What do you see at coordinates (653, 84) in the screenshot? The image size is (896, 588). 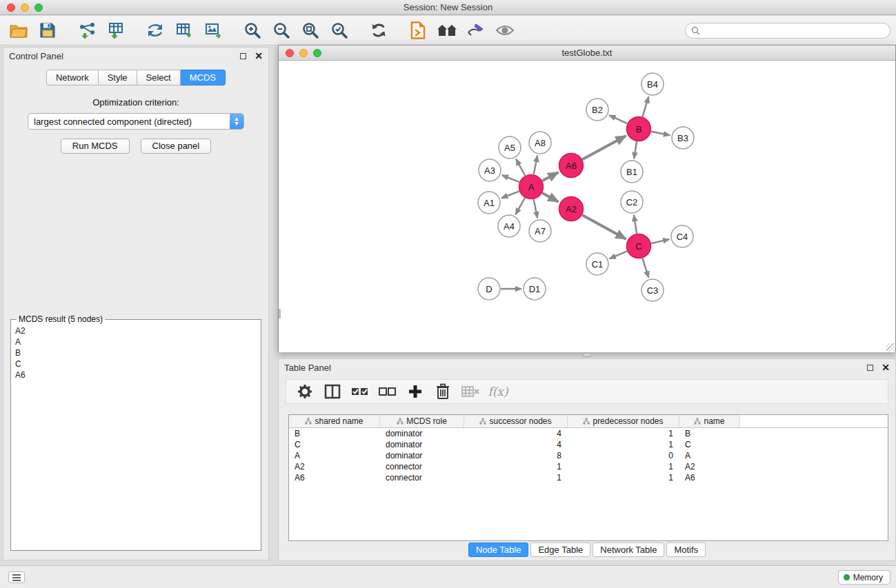 I see `node-B4: B4` at bounding box center [653, 84].